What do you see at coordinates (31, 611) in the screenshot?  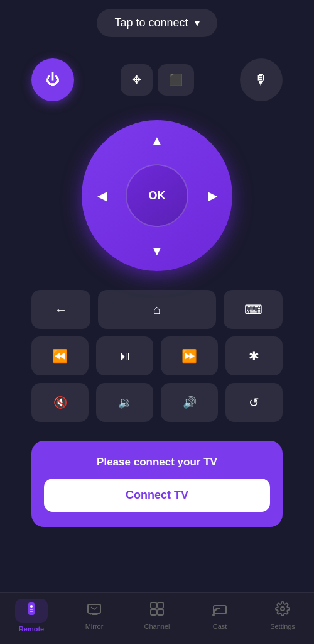 I see `remote-nav-icon` at bounding box center [31, 611].